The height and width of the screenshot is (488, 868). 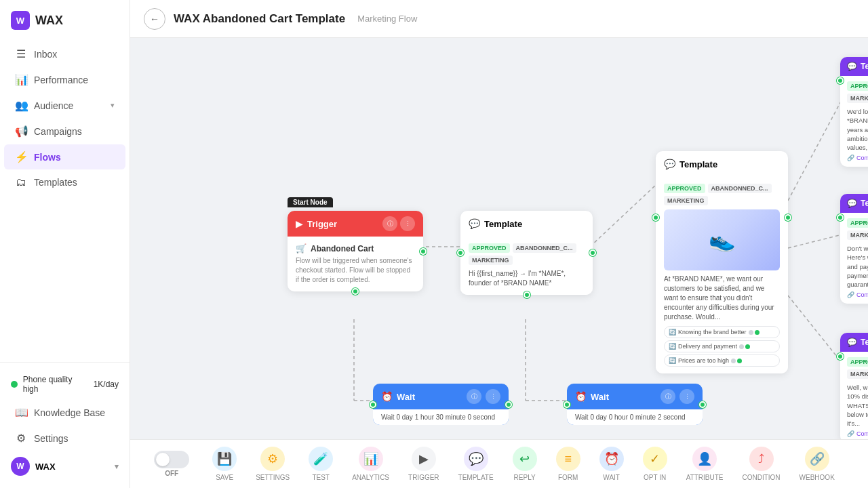 I want to click on trigger-info-button: ⓘ, so click(x=390, y=224).